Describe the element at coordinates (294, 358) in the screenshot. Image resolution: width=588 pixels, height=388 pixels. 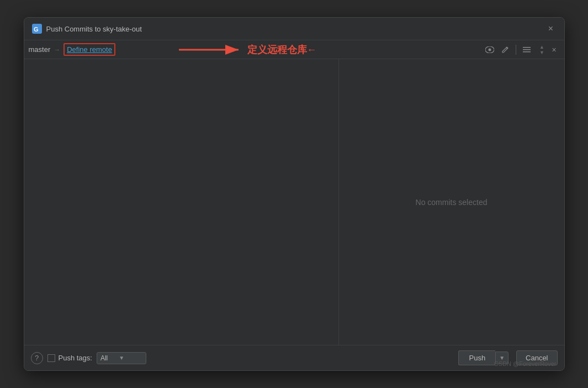
I see `footer: ? Push tags: All ▼ Push ▼ Cancel` at that location.